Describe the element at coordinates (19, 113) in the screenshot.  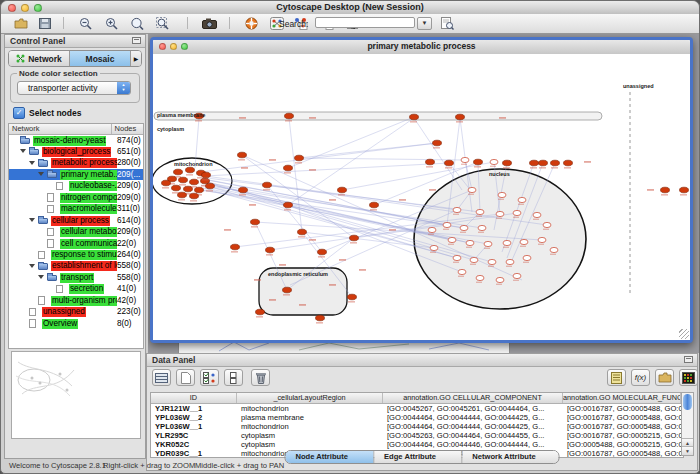
I see `select-nodes-checkbox: ✓` at that location.